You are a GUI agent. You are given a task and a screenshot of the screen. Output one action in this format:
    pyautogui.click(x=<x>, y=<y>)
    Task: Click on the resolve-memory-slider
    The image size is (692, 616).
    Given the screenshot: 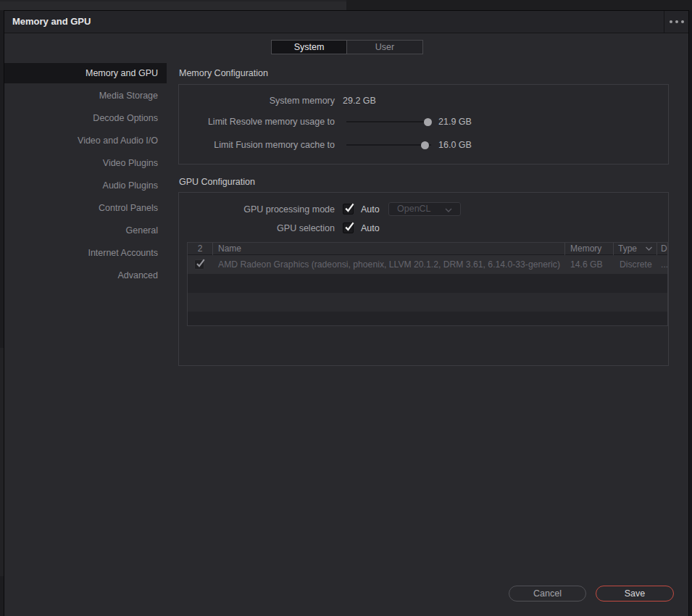 What is the action you would take?
    pyautogui.click(x=388, y=122)
    